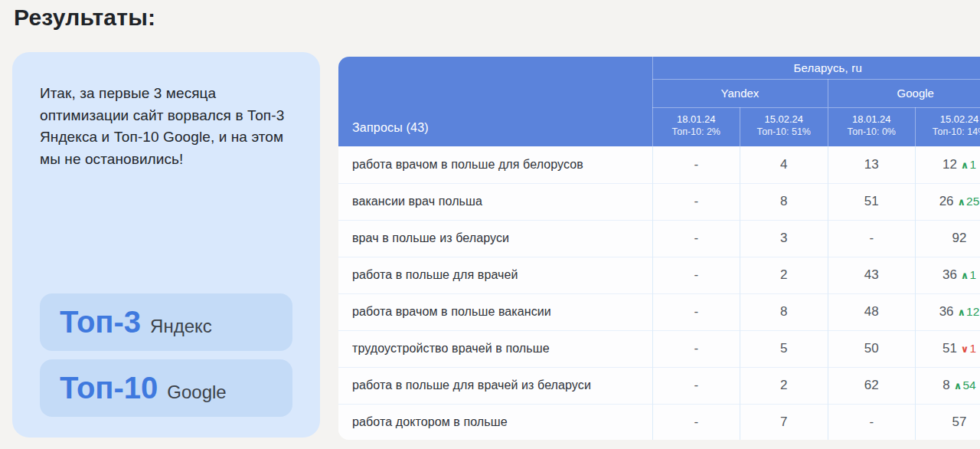  What do you see at coordinates (969, 201) in the screenshot?
I see `position-gain-indicator: ∧25` at bounding box center [969, 201].